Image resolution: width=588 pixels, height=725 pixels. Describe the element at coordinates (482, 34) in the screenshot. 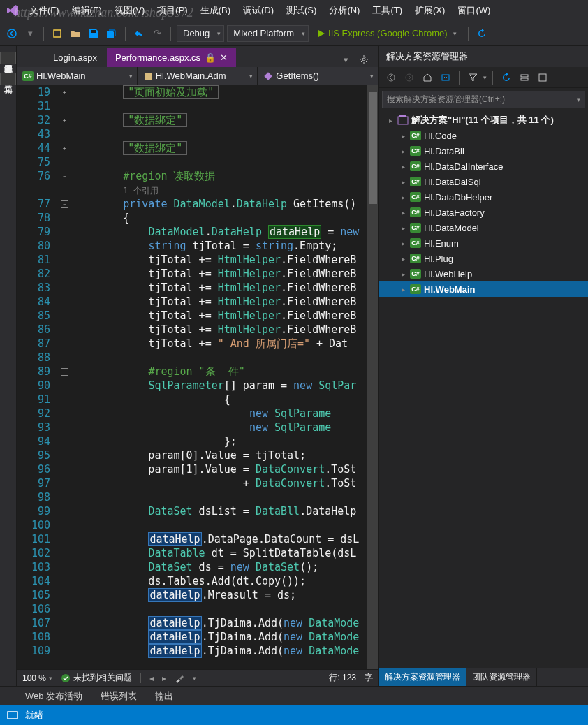

I see `refresh-button` at that location.